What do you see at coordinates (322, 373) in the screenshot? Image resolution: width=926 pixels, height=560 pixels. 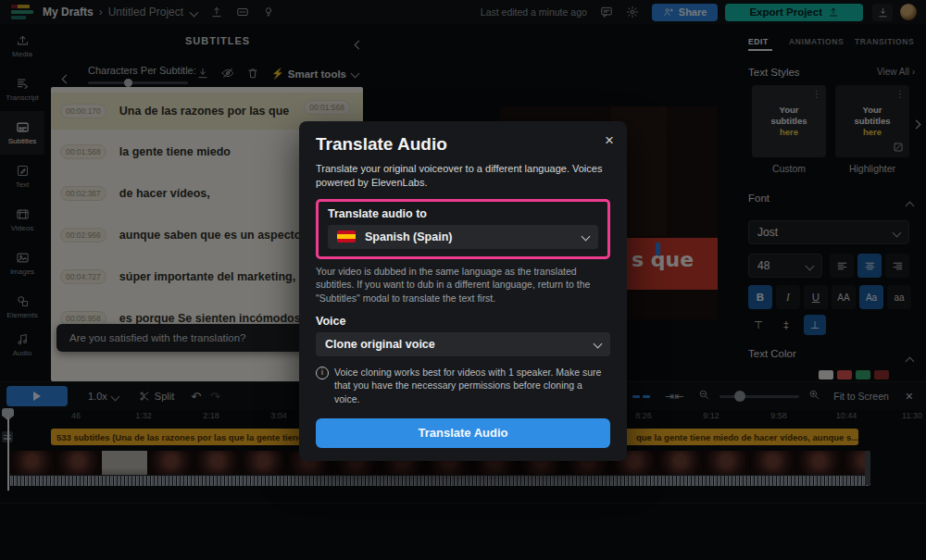 I see `info-icon: i` at bounding box center [322, 373].